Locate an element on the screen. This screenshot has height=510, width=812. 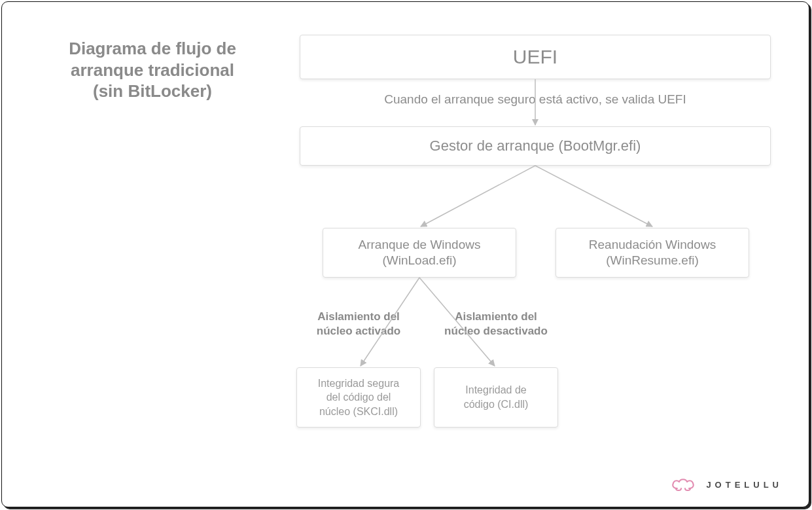
edge-label-line: núcleo desactivado is located at coordinates (496, 331).